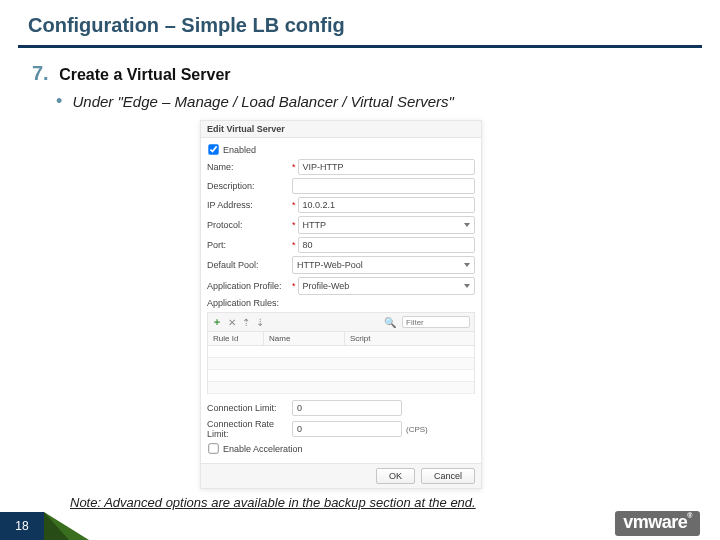  What do you see at coordinates (250, 245) in the screenshot?
I see `port-label: Port:` at bounding box center [250, 245].